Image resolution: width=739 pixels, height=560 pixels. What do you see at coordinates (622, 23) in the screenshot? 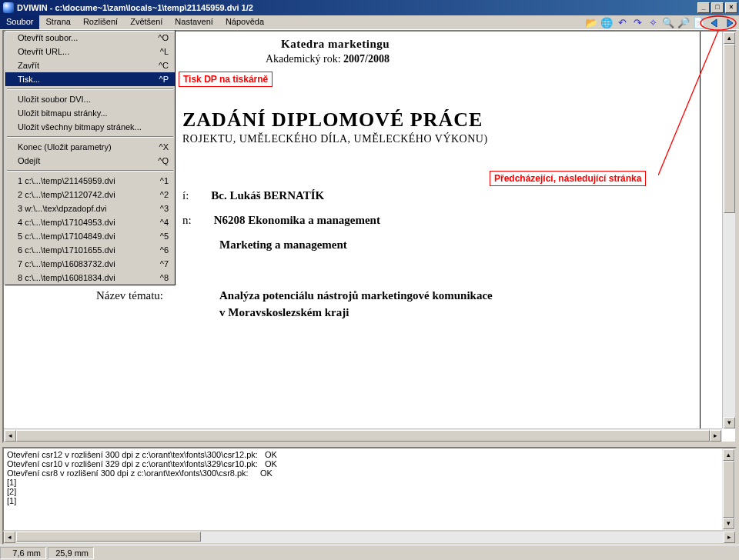
I see `undo-icon: ↶` at bounding box center [622, 23].